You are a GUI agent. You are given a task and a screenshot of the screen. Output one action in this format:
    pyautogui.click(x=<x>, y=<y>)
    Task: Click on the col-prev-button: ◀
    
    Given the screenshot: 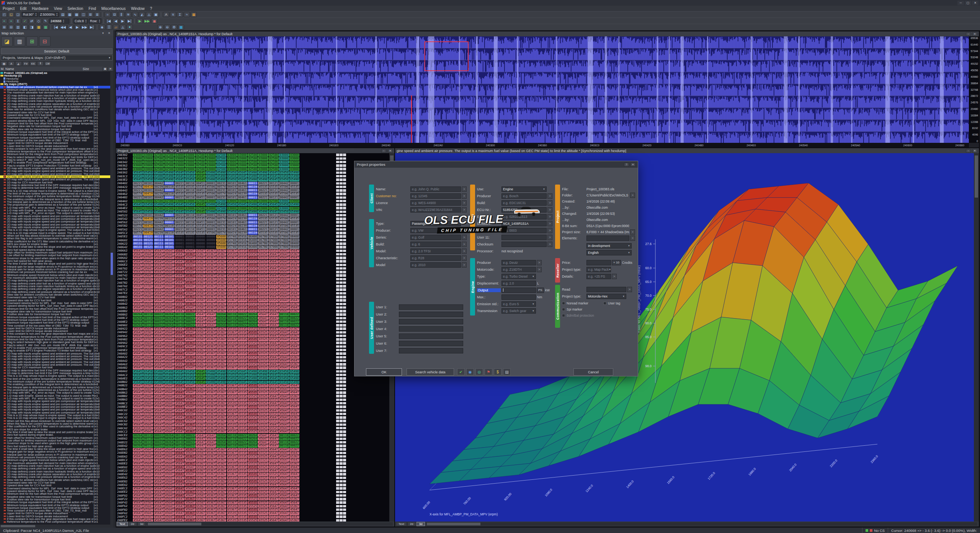 What is the action you would take?
    pyautogui.click(x=116, y=21)
    